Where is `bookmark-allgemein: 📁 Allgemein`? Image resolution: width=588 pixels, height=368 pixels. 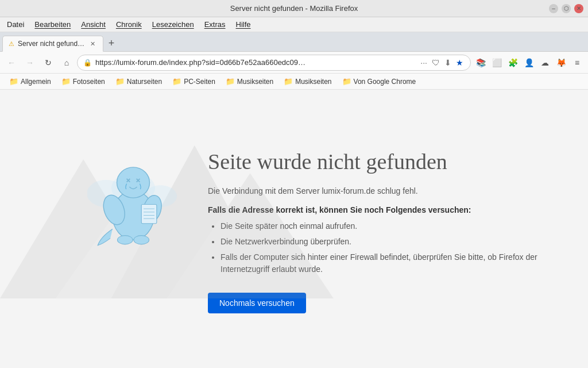 bookmark-allgemein: 📁 Allgemein is located at coordinates (30, 82).